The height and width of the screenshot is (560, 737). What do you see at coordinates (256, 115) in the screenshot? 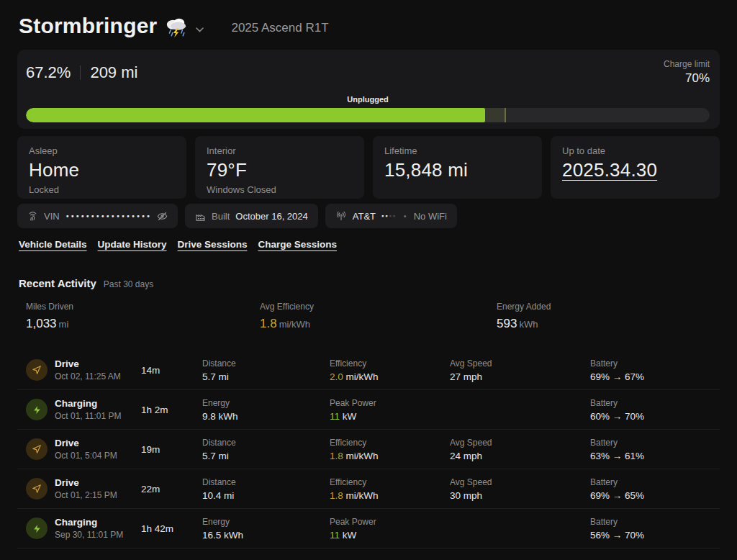
I see `battery-progress-fill` at bounding box center [256, 115].